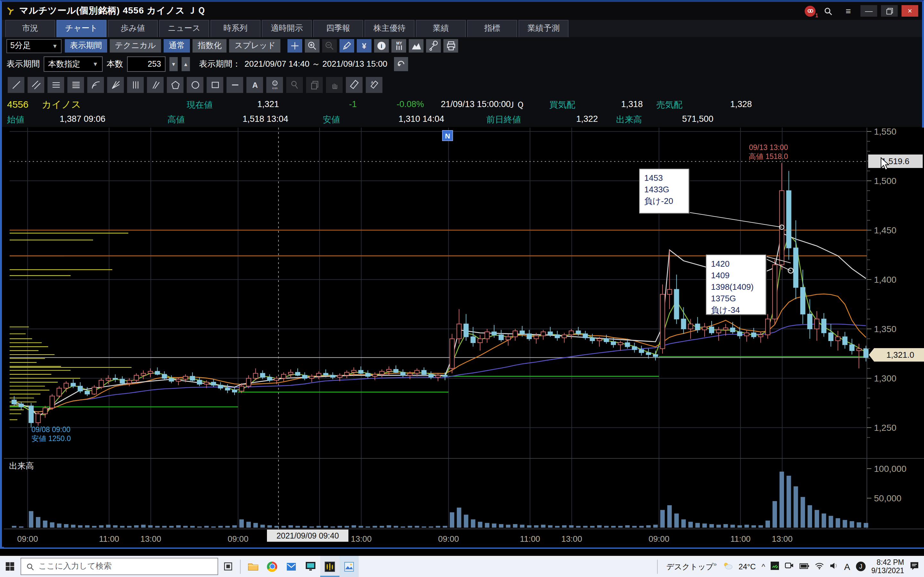 The height and width of the screenshot is (577, 924). I want to click on camera-tray-icon, so click(790, 566).